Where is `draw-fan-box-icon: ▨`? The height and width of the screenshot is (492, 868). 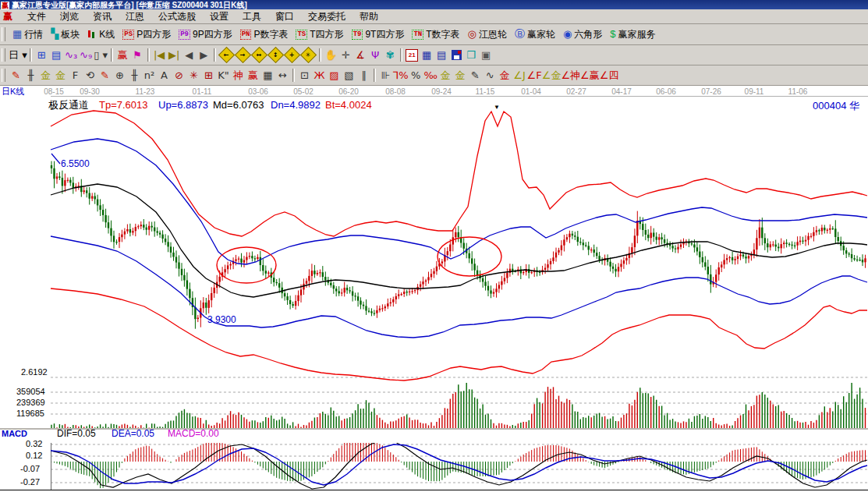 draw-fan-box-icon: ▨ is located at coordinates (334, 75).